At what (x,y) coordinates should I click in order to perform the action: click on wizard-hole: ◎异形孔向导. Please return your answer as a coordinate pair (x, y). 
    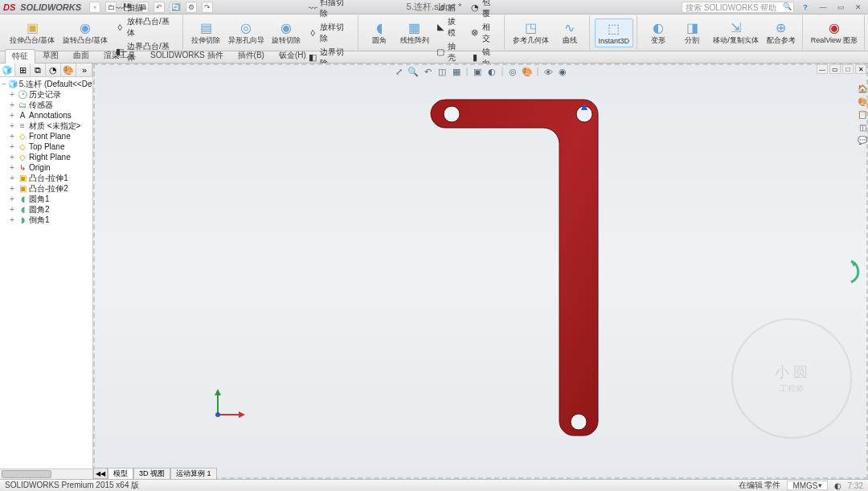
    Looking at the image, I should click on (246, 32).